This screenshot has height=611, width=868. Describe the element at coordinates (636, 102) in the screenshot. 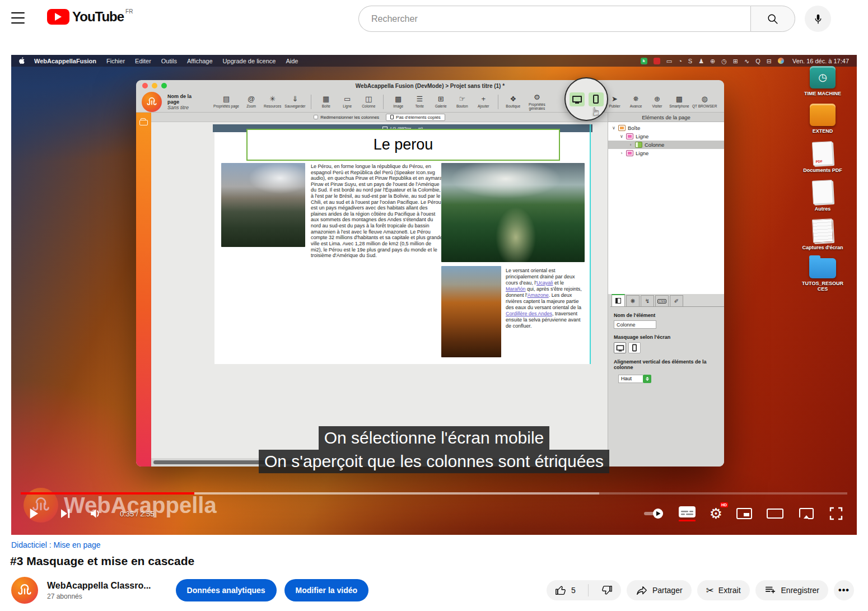

I see `toolbar-advanced-button: ✵Avance` at that location.